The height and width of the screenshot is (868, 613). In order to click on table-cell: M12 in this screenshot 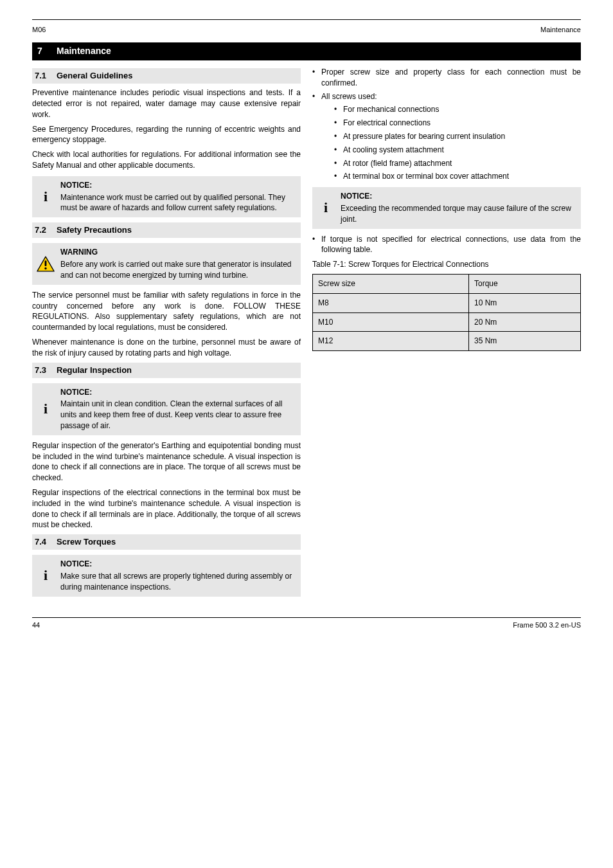, I will do `click(391, 341)`.